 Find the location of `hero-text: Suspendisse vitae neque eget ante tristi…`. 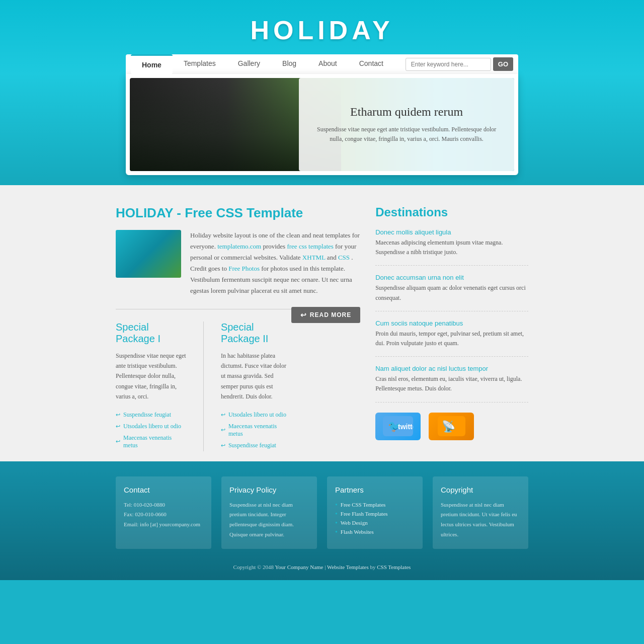

hero-text: Suspendisse vitae neque eget ante tristi… is located at coordinates (407, 134).